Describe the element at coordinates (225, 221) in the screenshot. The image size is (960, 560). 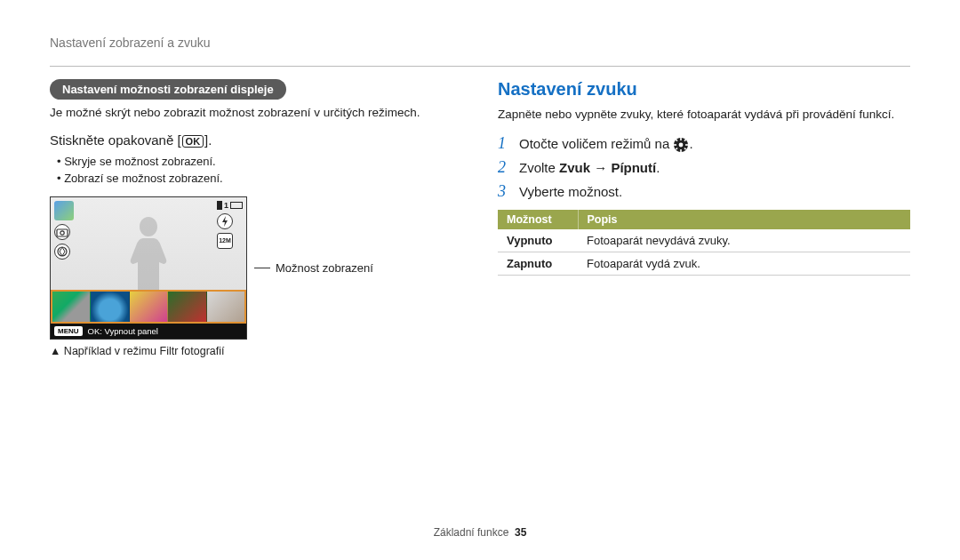
I see `flash-icon` at that location.